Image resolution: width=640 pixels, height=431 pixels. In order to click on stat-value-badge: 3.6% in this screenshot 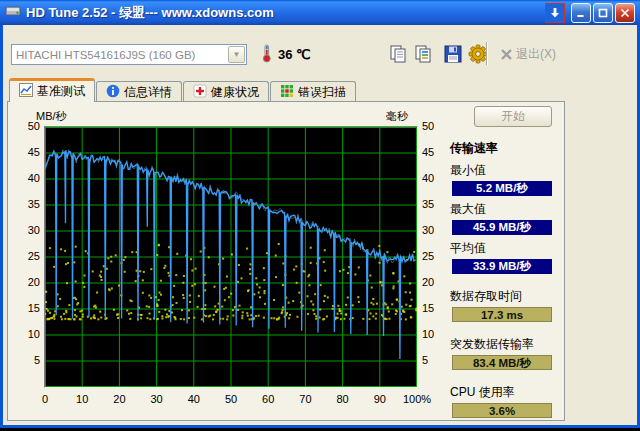, I will do `click(502, 410)`.